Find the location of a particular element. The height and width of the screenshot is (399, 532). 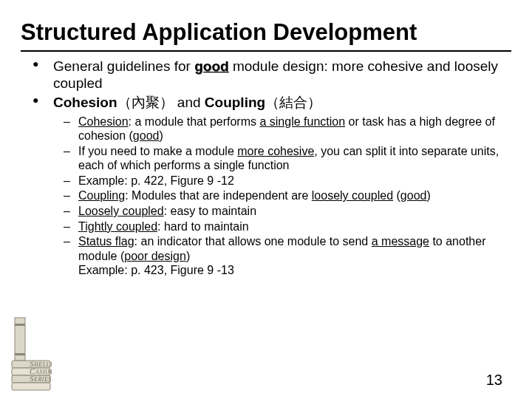

text: （內聚） and is located at coordinates (161, 102).